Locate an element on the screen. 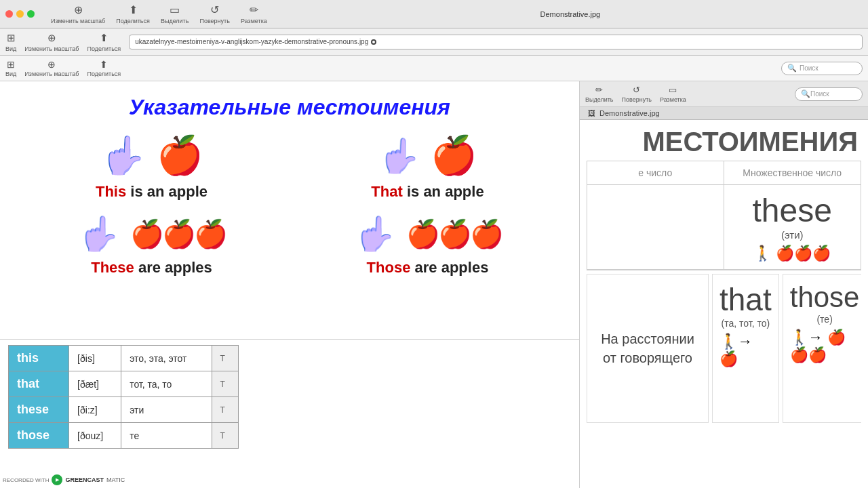  distance-label: На расстоянии от говорящего is located at coordinates (648, 348).